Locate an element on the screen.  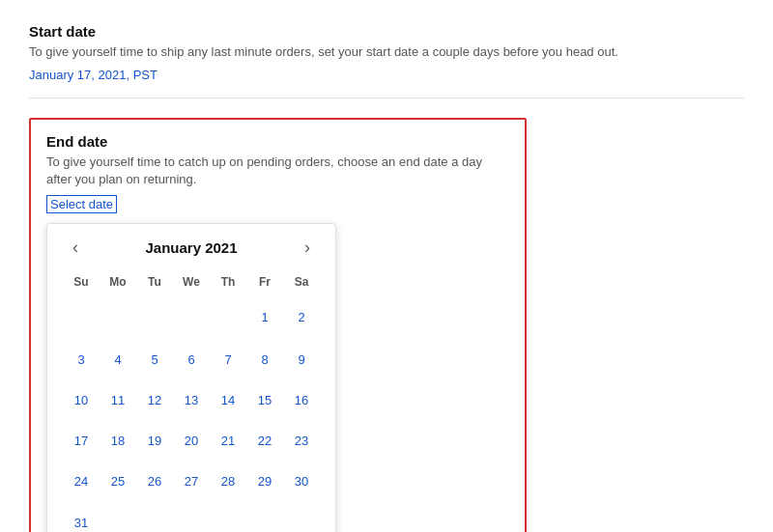
calendar-day: 20 is located at coordinates (191, 441).